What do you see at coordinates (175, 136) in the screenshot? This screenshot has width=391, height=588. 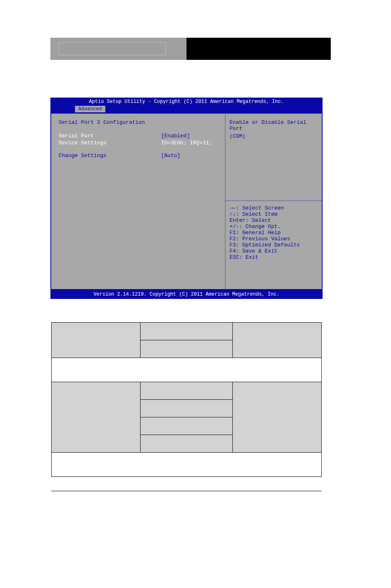 I see `serial-port-value: [Enabled]` at bounding box center [175, 136].